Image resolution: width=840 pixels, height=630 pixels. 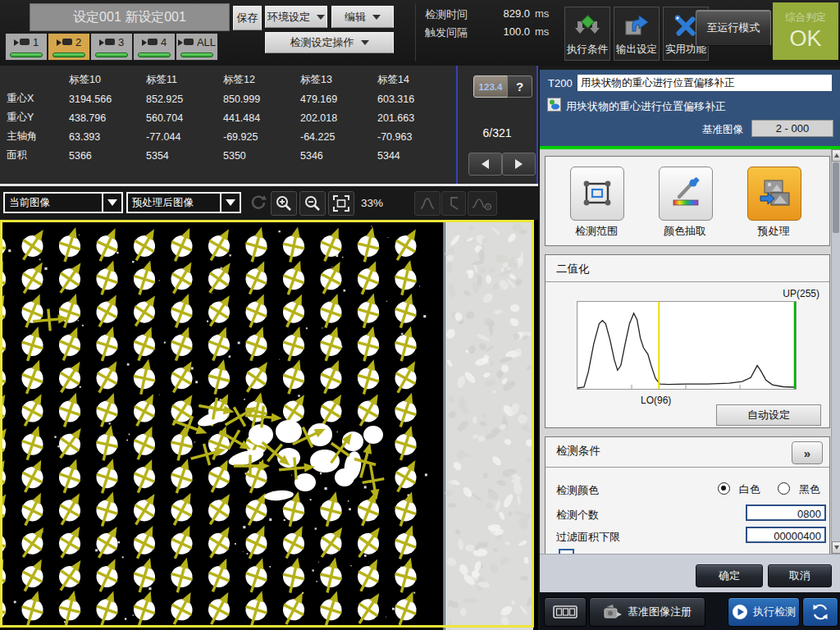 What do you see at coordinates (262, 99) in the screenshot?
I see `table-cell: 850.999` at bounding box center [262, 99].